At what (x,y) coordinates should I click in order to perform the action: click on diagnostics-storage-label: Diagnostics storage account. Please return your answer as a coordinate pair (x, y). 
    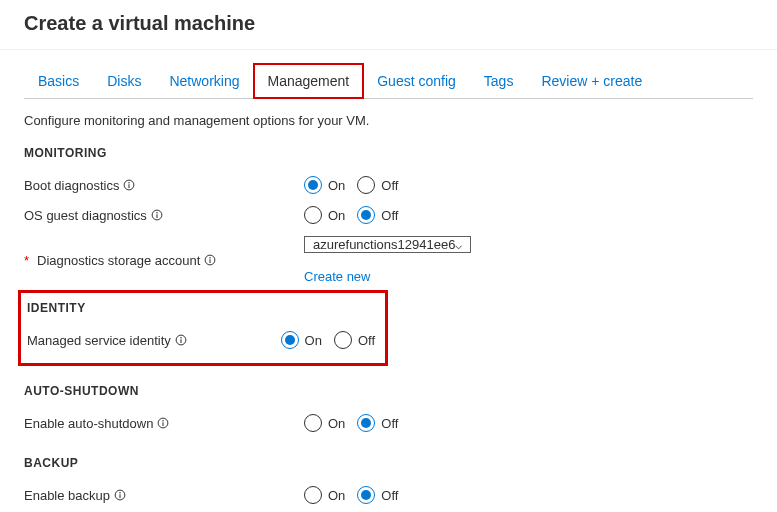
    Looking at the image, I should click on (118, 260).